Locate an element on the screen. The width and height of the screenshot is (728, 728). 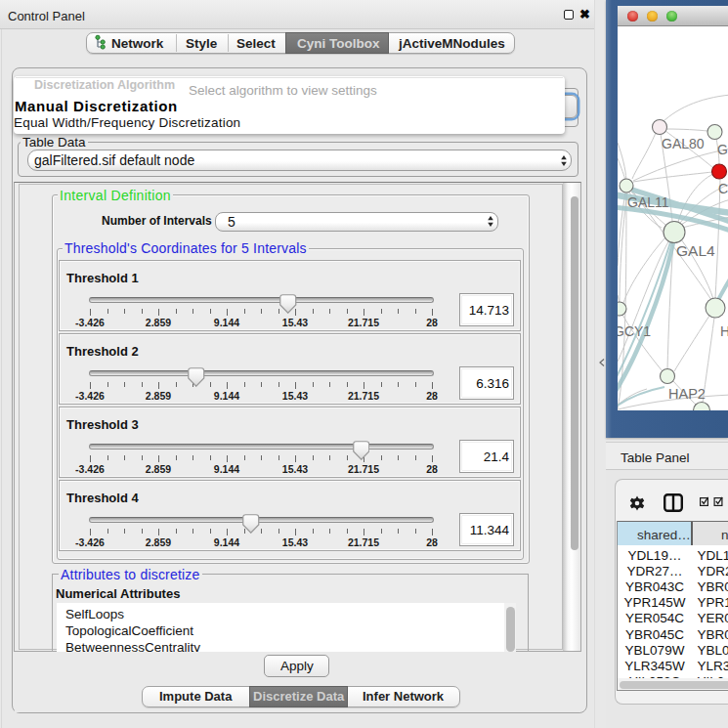
svg-text: GCY1 is located at coordinates (634, 331).